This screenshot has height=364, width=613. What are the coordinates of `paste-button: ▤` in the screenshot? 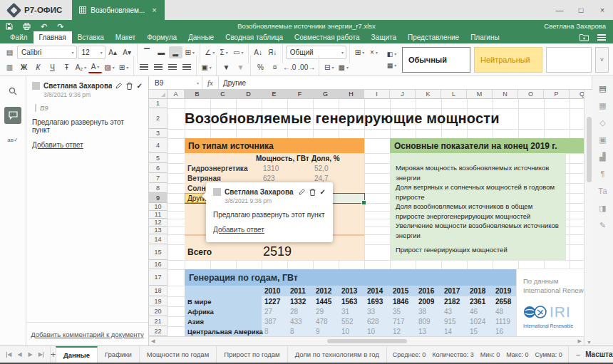 It's located at (10, 53).